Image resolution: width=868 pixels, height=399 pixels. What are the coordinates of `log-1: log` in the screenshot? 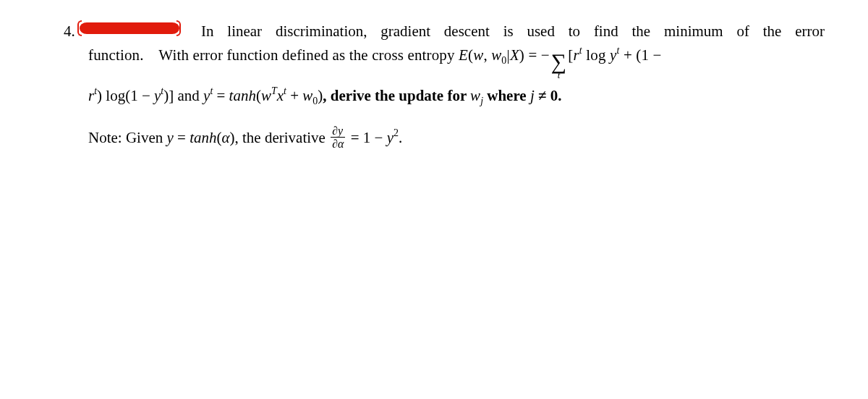 It's located at (596, 55).